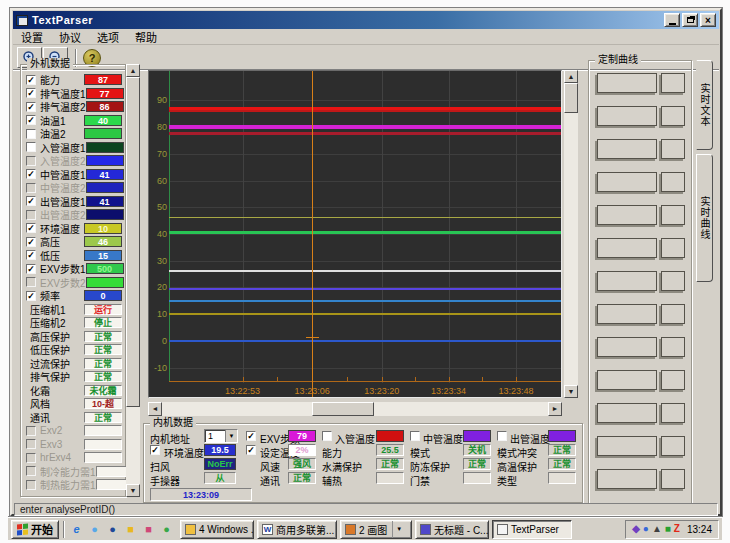 The image size is (730, 543). I want to click on chart-vscroll-thumb, so click(571, 98).